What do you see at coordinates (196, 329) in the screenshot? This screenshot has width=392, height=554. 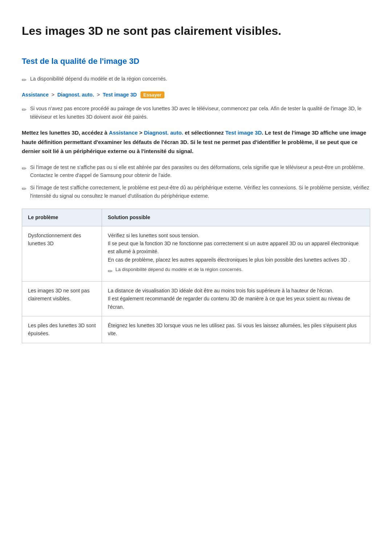 I see `table-row: Les piles des lunettes 3D sont épuisées.…` at bounding box center [196, 329].